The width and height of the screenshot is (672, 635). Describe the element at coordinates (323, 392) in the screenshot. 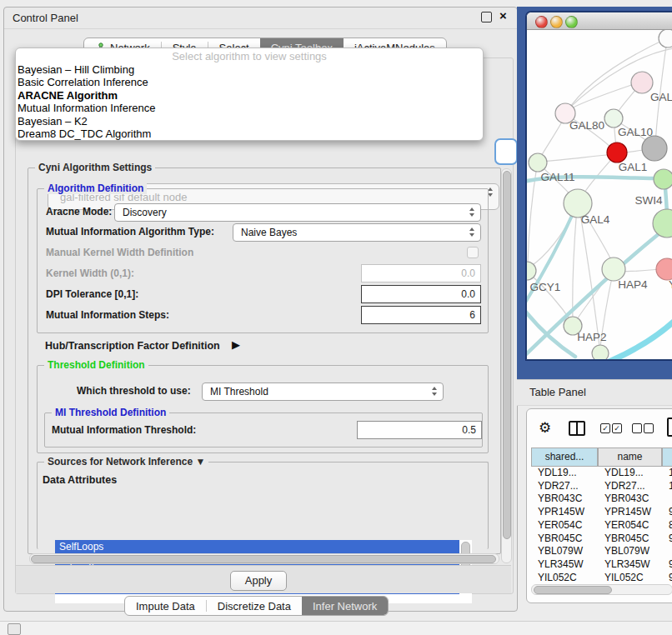

I see `which-threshold-combo: MI Threshold` at that location.